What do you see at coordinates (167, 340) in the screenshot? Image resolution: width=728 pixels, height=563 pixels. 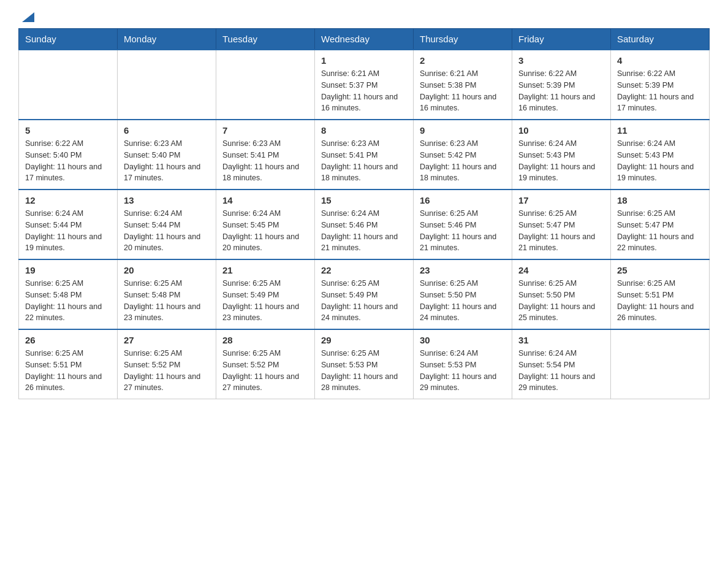 I see `day-number: 27` at bounding box center [167, 340].